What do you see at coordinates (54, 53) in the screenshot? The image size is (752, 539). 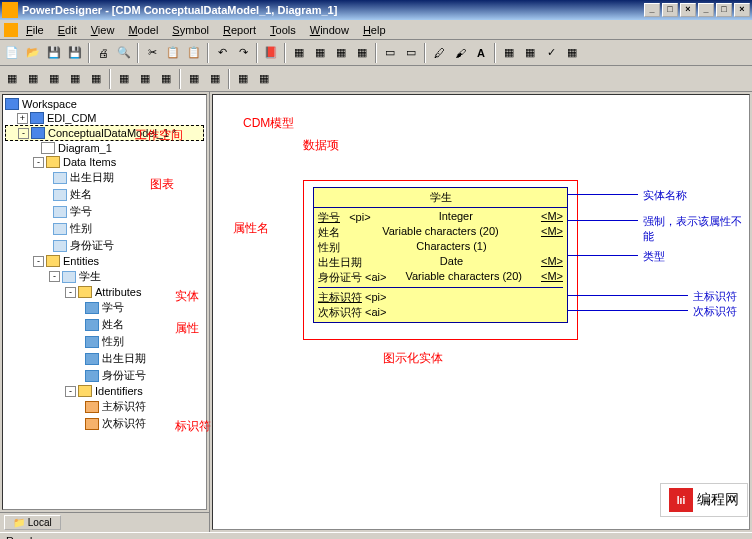 I see `save-icon: 💾` at bounding box center [54, 53].